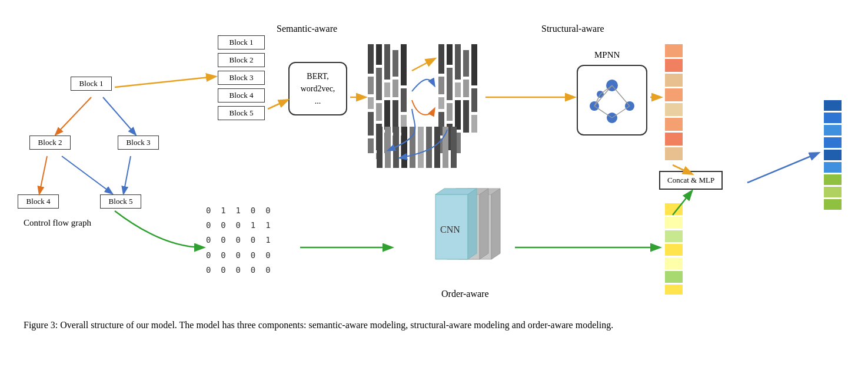 This screenshot has width=868, height=370. Describe the element at coordinates (241, 60) in the screenshot. I see `block-list-2: Block 2` at that location.